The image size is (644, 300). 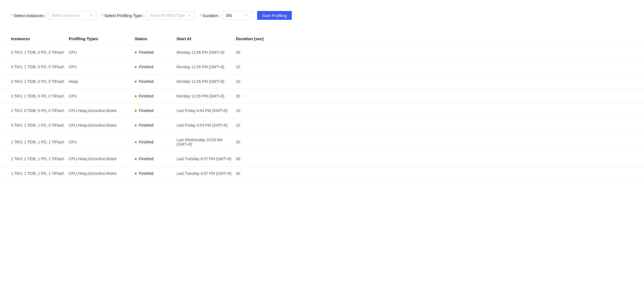 I want to click on profiling-form: *Select instances : Select Instances *Se…, so click(x=322, y=15).